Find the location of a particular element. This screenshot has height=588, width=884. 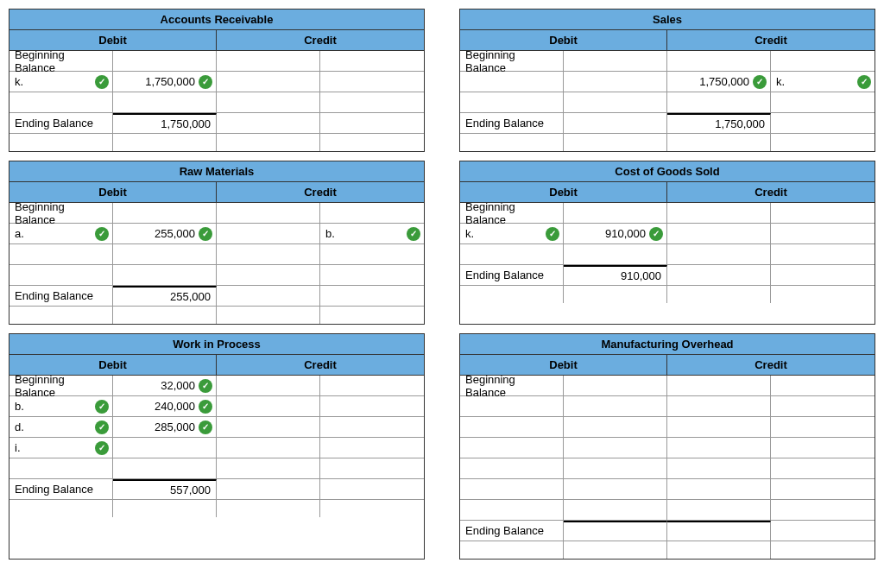

entry-amount: 285,000 is located at coordinates (165, 427).